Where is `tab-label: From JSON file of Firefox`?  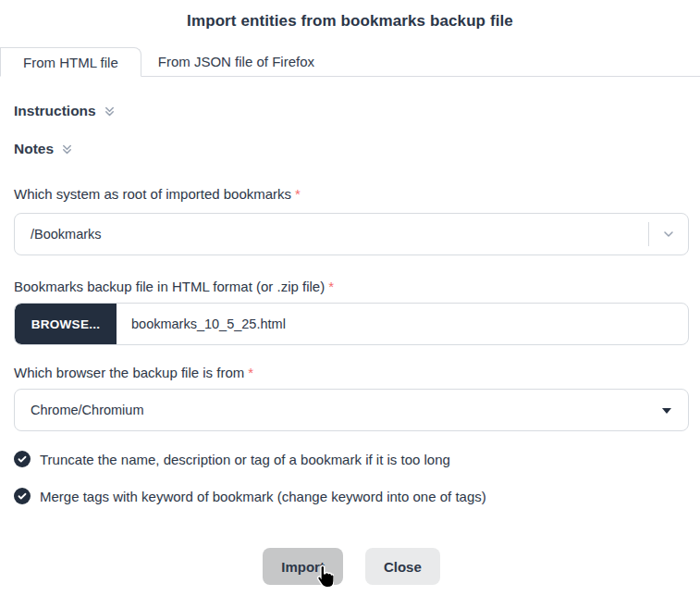
tab-label: From JSON file of Firefox is located at coordinates (237, 61).